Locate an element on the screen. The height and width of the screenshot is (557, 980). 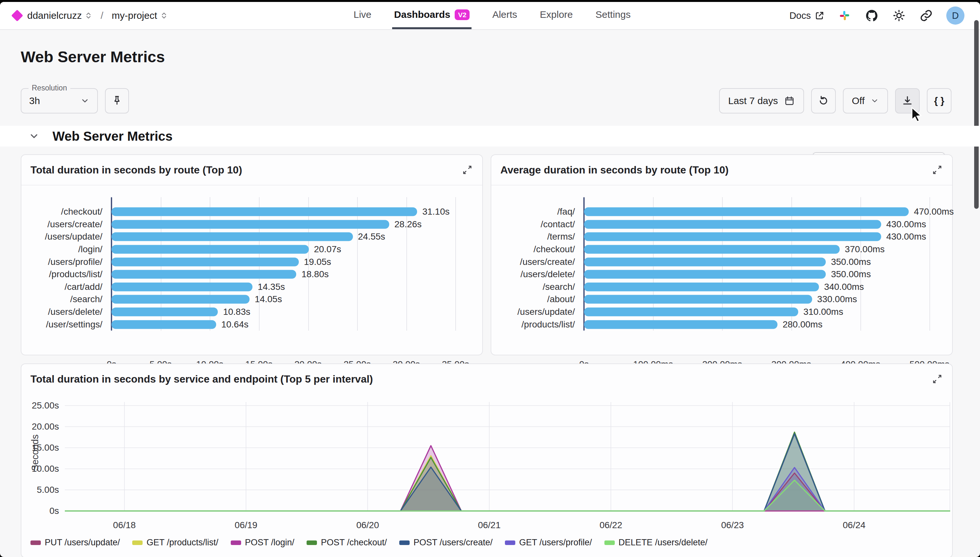
collapse-section-button is located at coordinates (34, 136).